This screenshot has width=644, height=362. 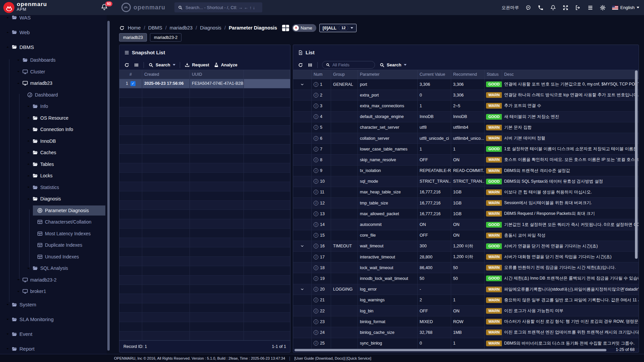 What do you see at coordinates (53, 188) in the screenshot?
I see `sidebar-item-statistics: Statistics` at bounding box center [53, 188].